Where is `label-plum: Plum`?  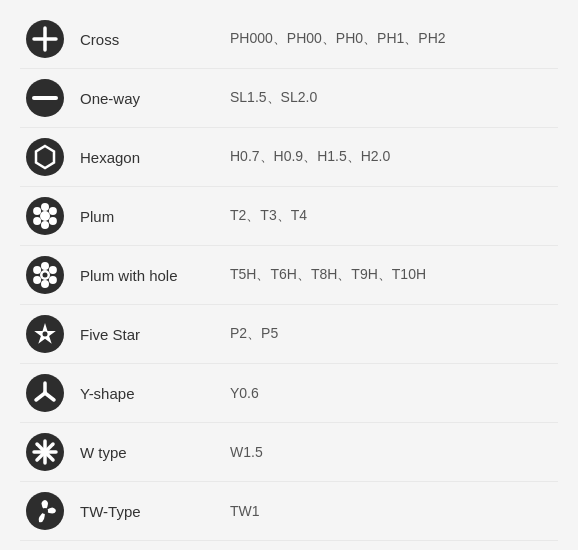
label-plum: Plum is located at coordinates (150, 216).